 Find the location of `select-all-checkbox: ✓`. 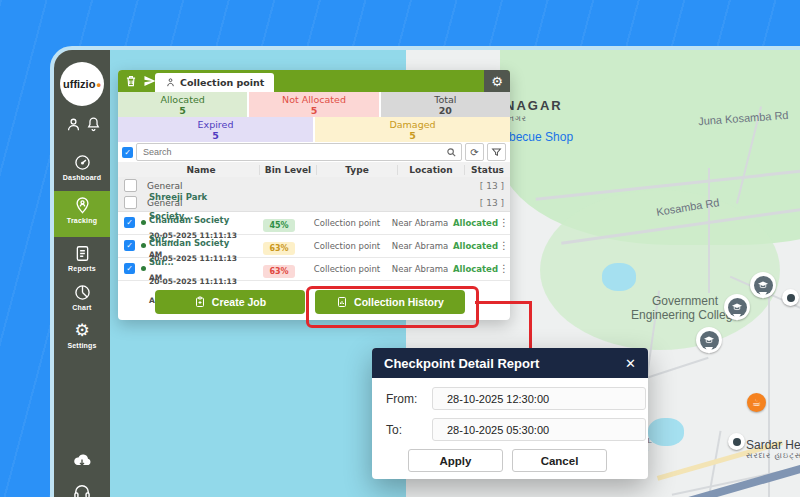

select-all-checkbox: ✓ is located at coordinates (128, 152).